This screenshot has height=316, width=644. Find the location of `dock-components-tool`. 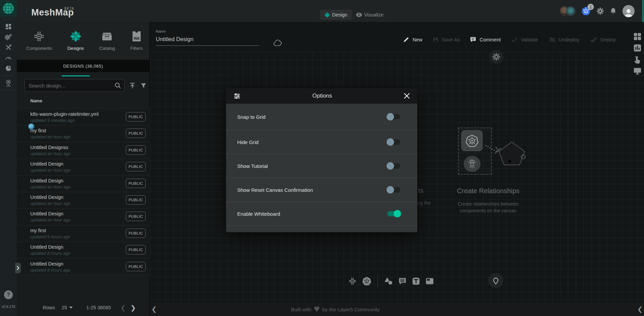

dock-components-tool is located at coordinates (353, 281).